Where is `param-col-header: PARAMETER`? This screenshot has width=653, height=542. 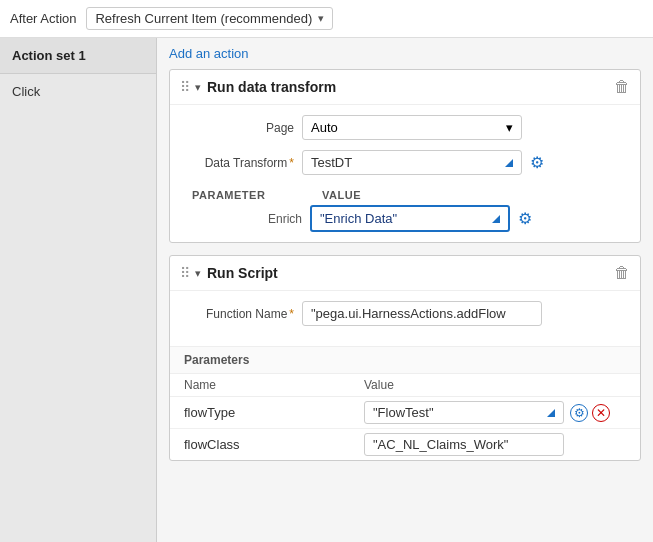
param-col-header: PARAMETER is located at coordinates (249, 195).